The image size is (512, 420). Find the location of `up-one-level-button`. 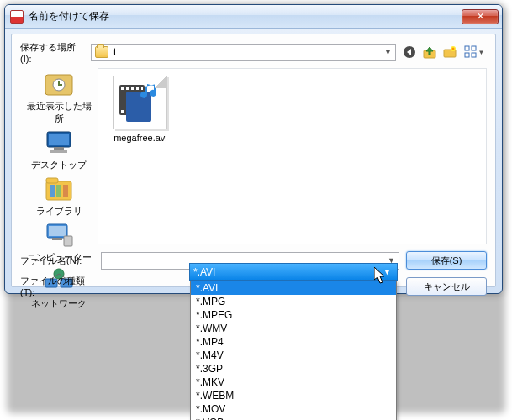

up-one-level-button is located at coordinates (430, 52).